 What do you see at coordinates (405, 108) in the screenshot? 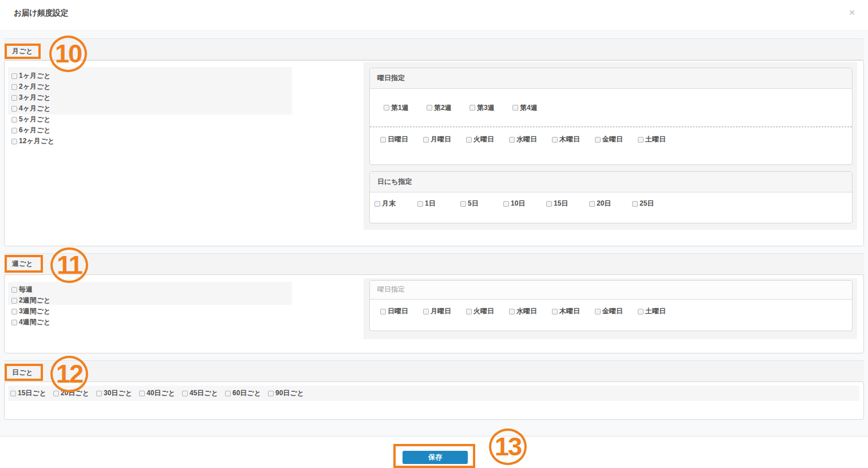
I see `week-number-option: 第1週` at bounding box center [405, 108].